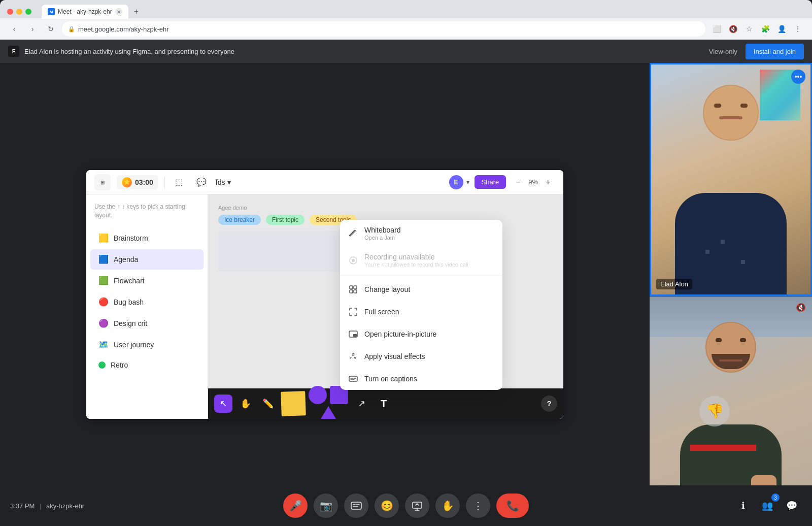  I want to click on panel-item-designcrit: 🟣 Design crit, so click(147, 323).